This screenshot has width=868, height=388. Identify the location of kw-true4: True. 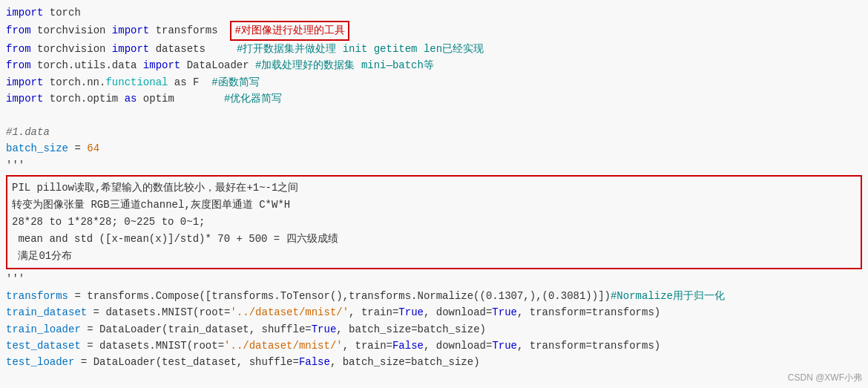
(504, 346).